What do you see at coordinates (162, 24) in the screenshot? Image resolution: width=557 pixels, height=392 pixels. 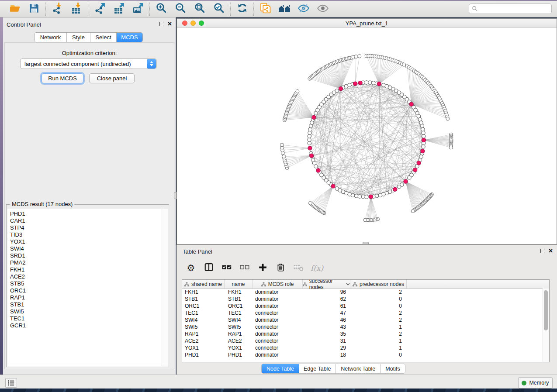 I see `float-panel-icon` at bounding box center [162, 24].